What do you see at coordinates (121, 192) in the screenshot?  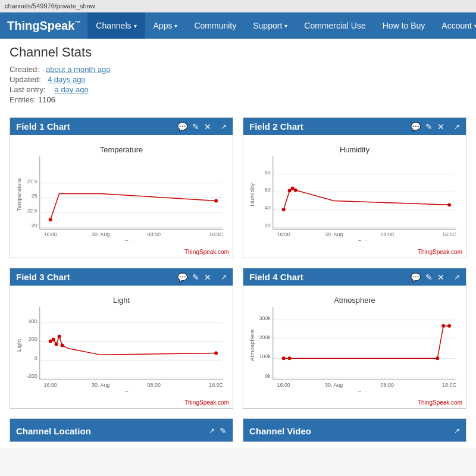 I see `field1-chart-body: Temperature Temperature 20 22.5 25 27.5` at bounding box center [121, 192].